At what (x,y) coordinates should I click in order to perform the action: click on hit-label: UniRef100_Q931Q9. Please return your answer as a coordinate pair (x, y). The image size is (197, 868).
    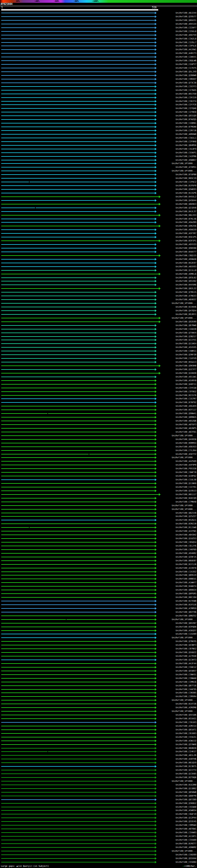
    Looking at the image, I should click on (186, 116).